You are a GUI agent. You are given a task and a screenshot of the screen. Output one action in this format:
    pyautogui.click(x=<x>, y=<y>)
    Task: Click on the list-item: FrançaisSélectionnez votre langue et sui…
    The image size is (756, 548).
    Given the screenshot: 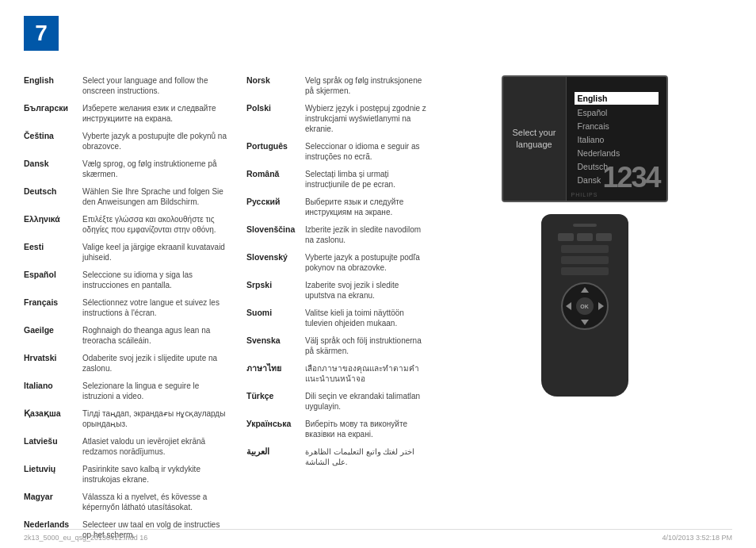 What is the action you would take?
    pyautogui.click(x=127, y=308)
    